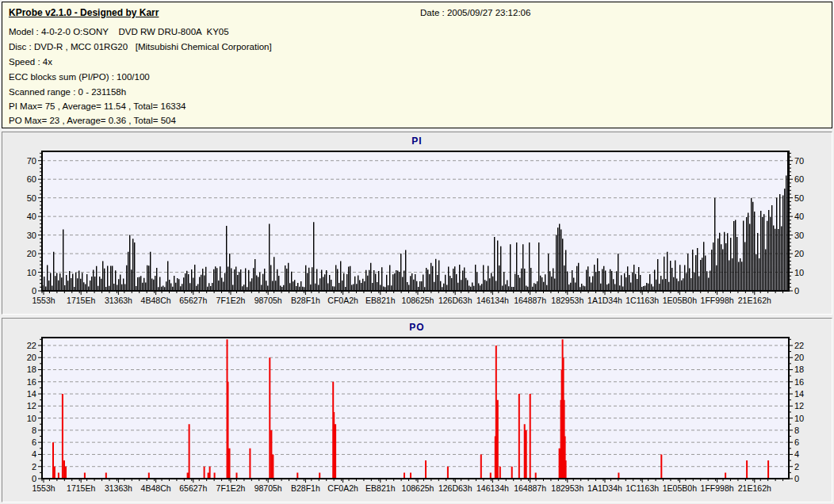 Image resolution: width=834 pixels, height=504 pixels. What do you see at coordinates (92, 120) in the screenshot?
I see `info-po-summary: PO Max= 23 , Average= 0.36 , Total= 504` at bounding box center [92, 120].